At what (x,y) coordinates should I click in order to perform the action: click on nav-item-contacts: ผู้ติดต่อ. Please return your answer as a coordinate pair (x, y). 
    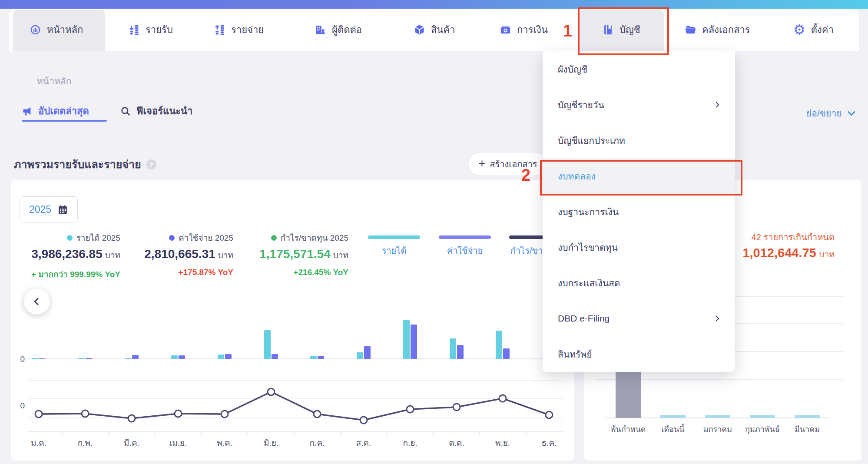
    Looking at the image, I should click on (338, 30).